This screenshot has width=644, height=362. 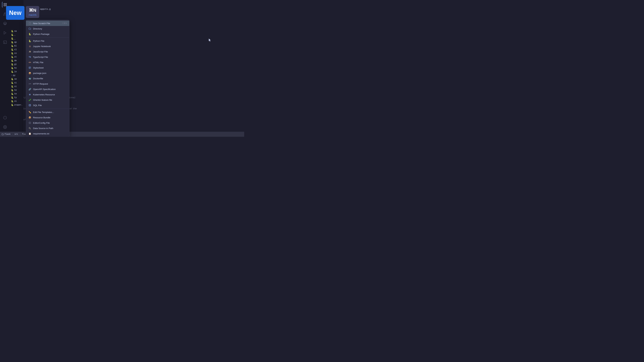 I want to click on menu-item-openapi-spec: 🔗 OpenAPI Specification, so click(x=48, y=89).